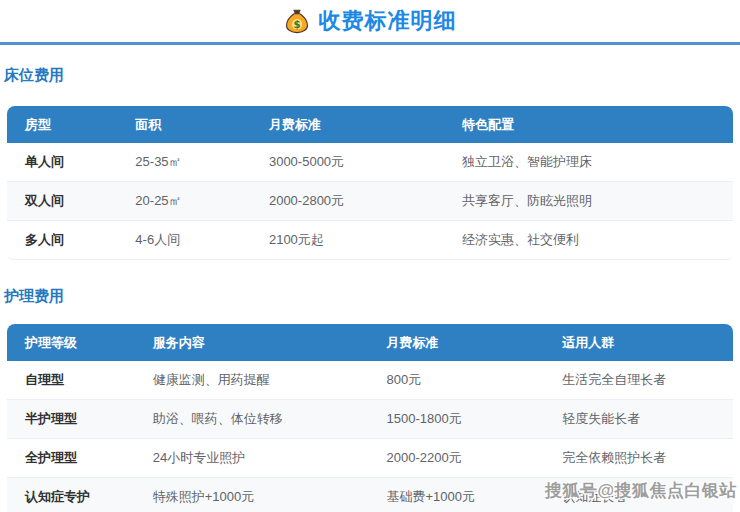 The height and width of the screenshot is (512, 740). What do you see at coordinates (588, 240) in the screenshot?
I see `cell-features: 经济实惠、社交便利` at bounding box center [588, 240].